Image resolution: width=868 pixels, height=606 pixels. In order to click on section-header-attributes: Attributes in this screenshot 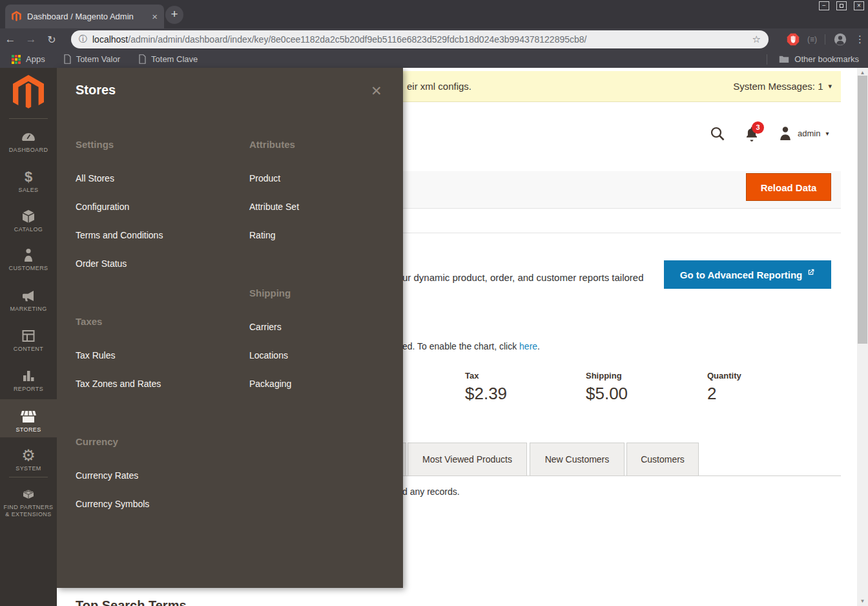, I will do `click(273, 145)`.